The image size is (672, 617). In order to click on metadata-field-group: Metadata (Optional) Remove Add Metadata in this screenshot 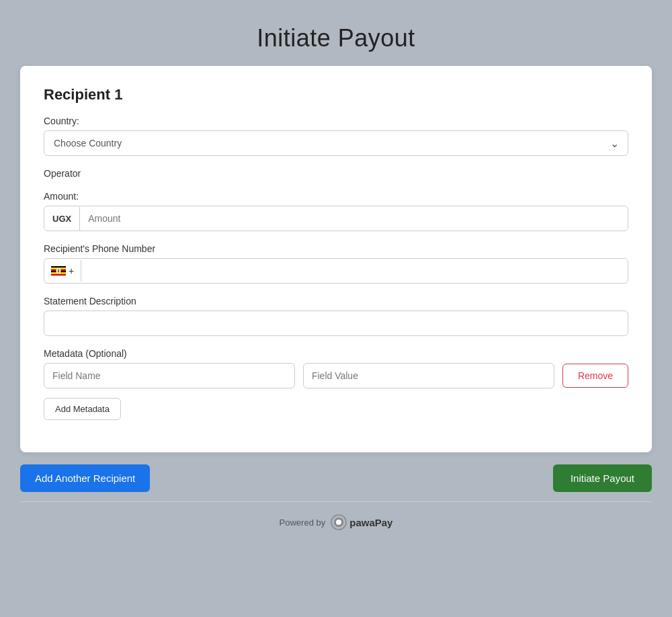, I will do `click(336, 384)`.